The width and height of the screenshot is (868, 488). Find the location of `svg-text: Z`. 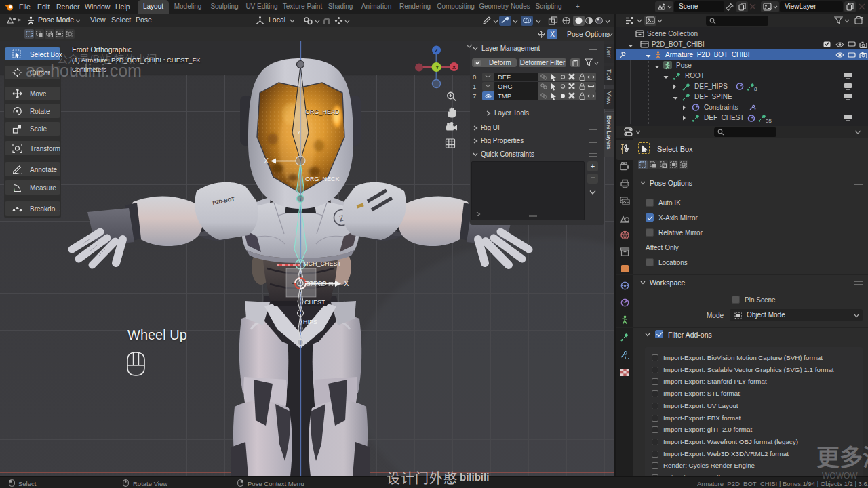

svg-text: Z is located at coordinates (437, 50).